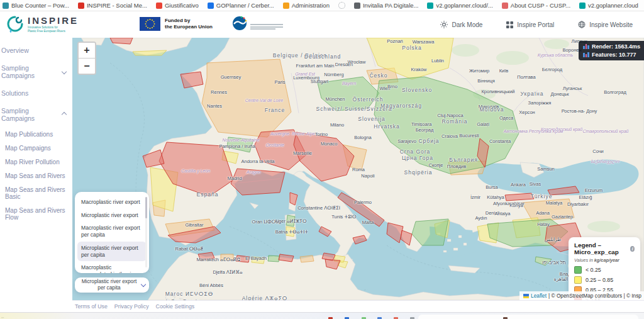  What do you see at coordinates (530, 25) in the screenshot?
I see `header-action-inspire-portal: Inspire Portal` at bounding box center [530, 25].